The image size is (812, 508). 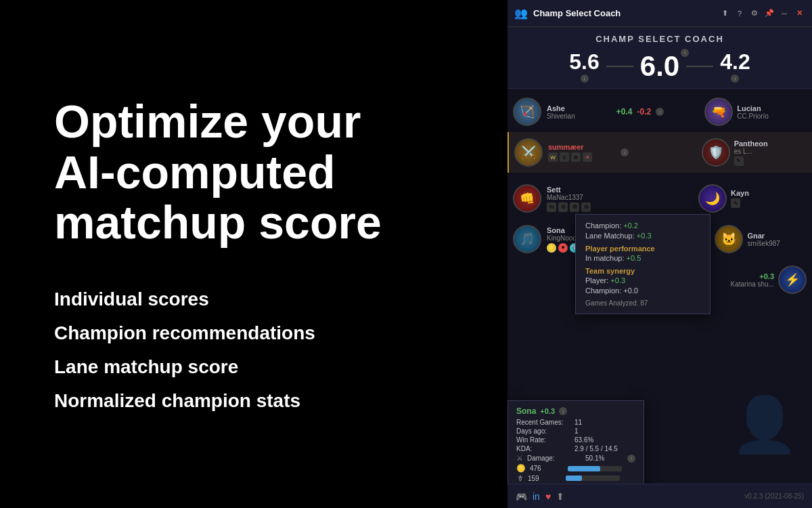 I want to click on player-icons-kayn: ✎, so click(x=769, y=203).